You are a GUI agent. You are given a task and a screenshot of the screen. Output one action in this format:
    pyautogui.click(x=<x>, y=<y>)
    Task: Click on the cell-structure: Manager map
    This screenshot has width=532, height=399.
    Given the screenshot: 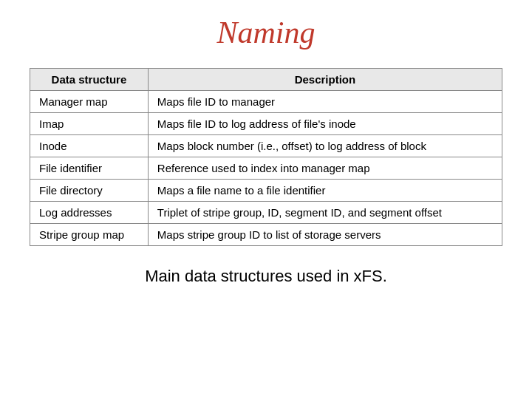 What is the action you would take?
    pyautogui.click(x=89, y=102)
    